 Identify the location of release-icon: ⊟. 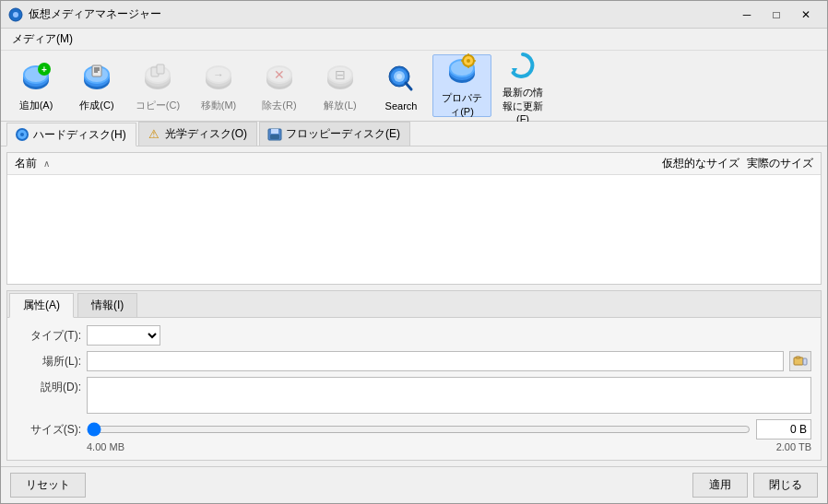
(340, 77).